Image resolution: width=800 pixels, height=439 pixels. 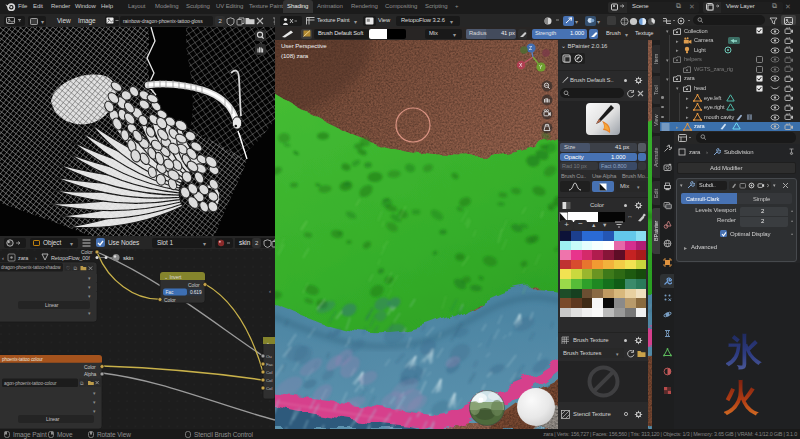 I want to click on svg-text: phoenix-tattoo colour, so click(x=22, y=360).